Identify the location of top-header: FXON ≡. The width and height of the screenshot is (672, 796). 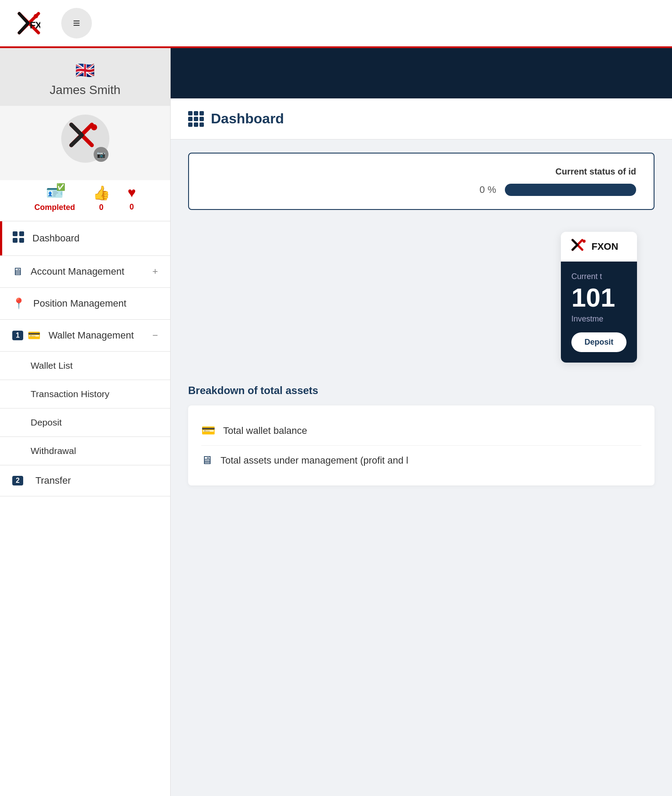
(336, 24).